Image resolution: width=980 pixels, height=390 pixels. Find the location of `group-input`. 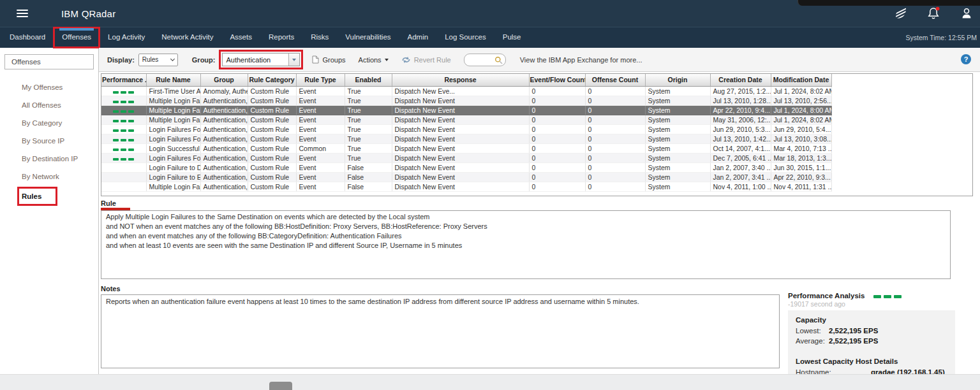

group-input is located at coordinates (255, 60).